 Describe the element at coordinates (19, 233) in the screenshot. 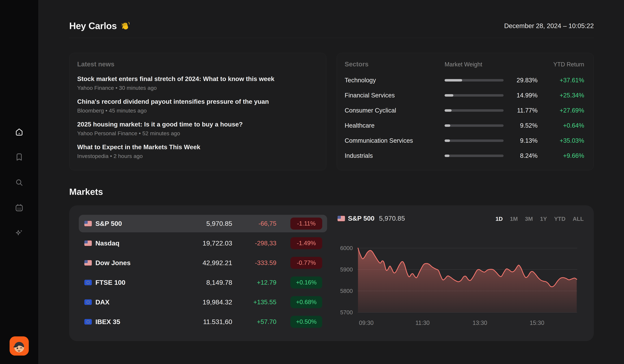

I see `sidebar-item-ai-assistant` at that location.